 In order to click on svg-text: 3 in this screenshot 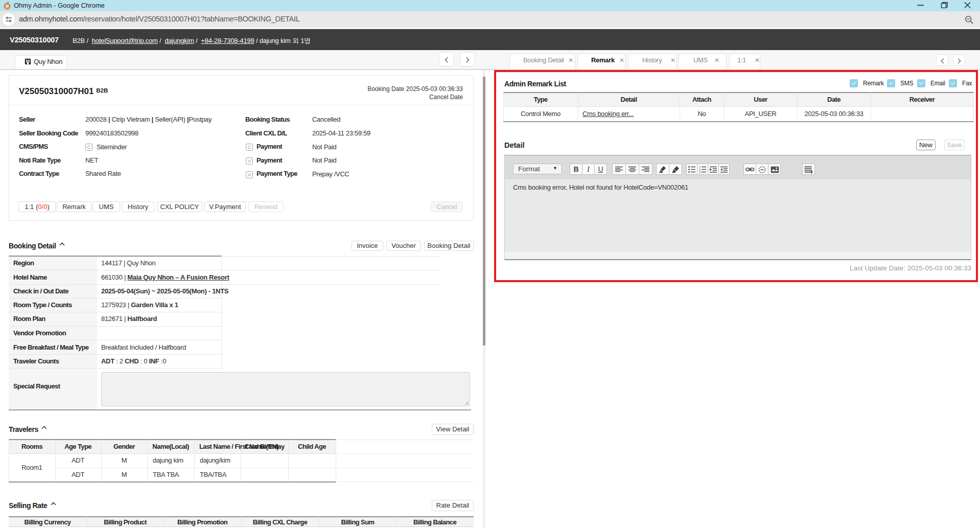, I will do `click(700, 172)`.